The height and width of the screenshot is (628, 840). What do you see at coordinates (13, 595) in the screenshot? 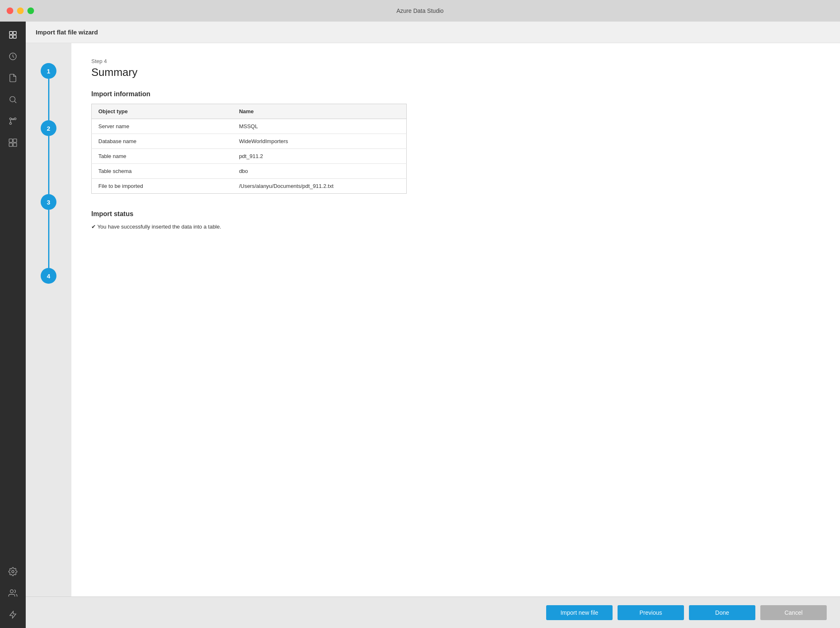
I see `sidebar-bottom` at bounding box center [13, 595].